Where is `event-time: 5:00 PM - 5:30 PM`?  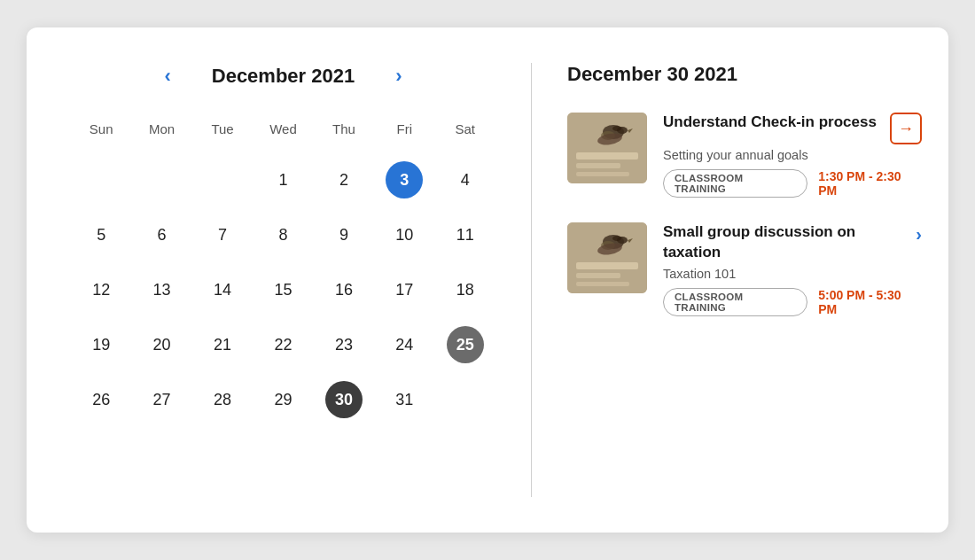 event-time: 5:00 PM - 5:30 PM is located at coordinates (870, 302).